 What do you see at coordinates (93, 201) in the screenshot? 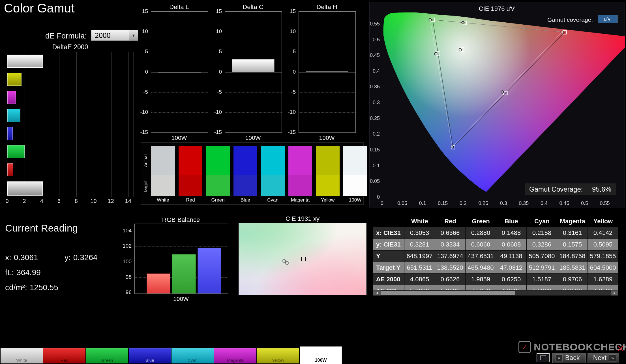
I see `x-tick-label: 10` at bounding box center [93, 201].